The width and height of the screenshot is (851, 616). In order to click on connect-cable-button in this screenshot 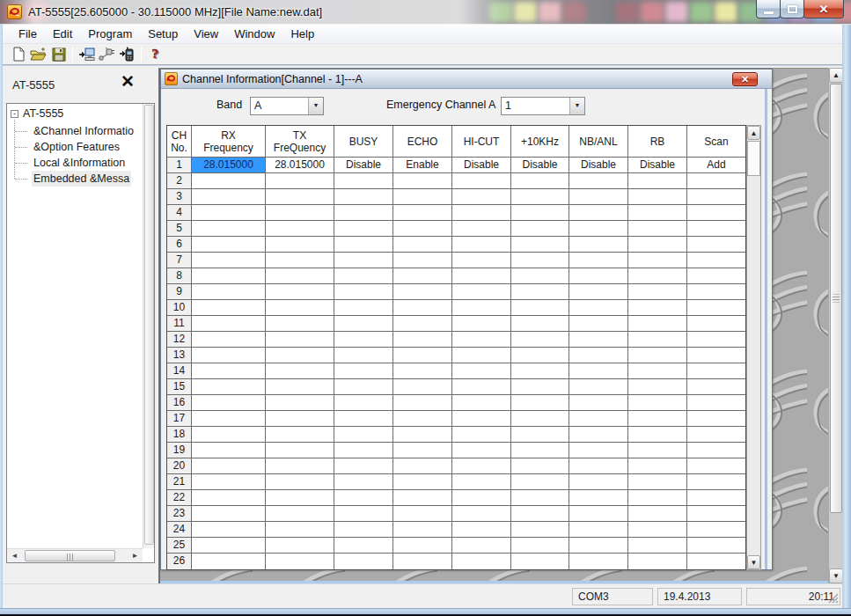, I will do `click(107, 55)`.